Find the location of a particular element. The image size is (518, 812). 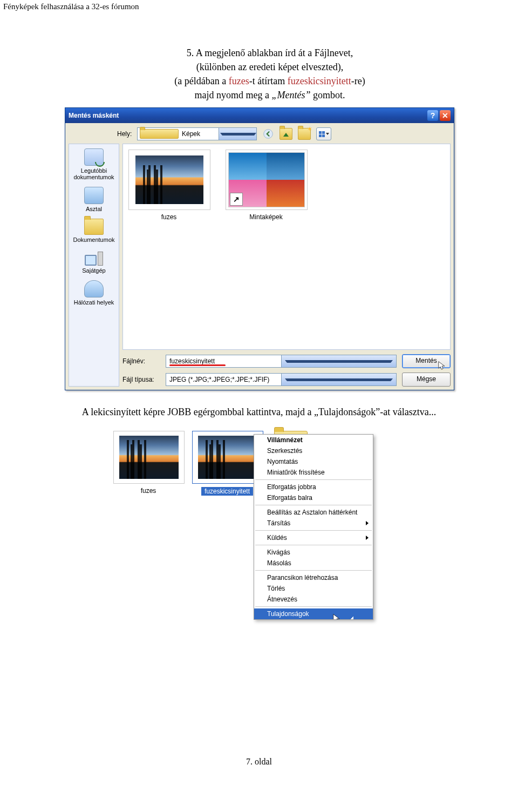

close-button: ✕ is located at coordinates (445, 116).